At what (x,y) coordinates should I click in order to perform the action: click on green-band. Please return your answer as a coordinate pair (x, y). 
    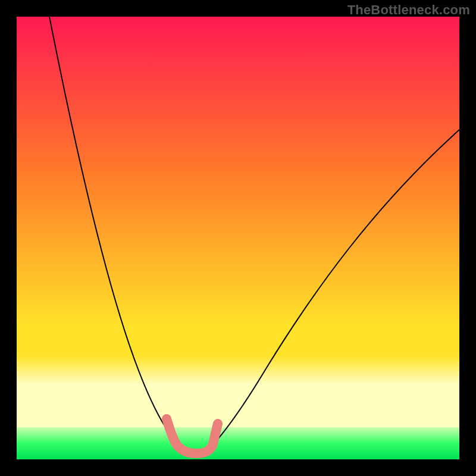
    Looking at the image, I should click on (238, 443).